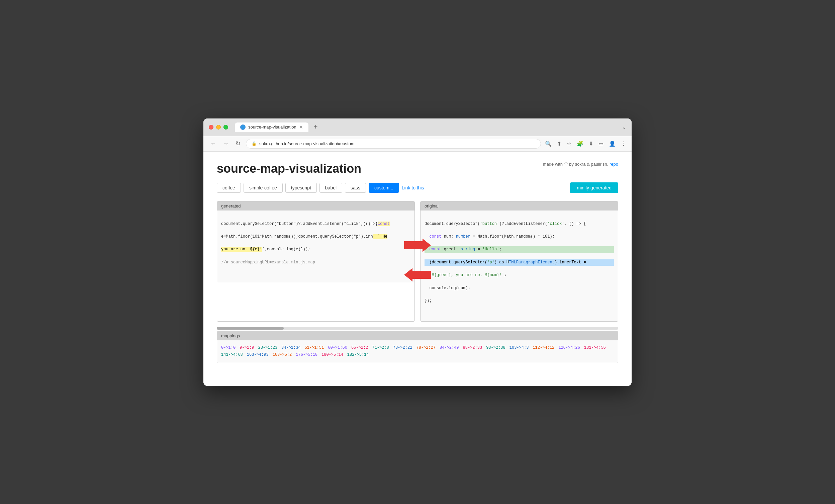 The width and height of the screenshot is (835, 504). What do you see at coordinates (473, 348) in the screenshot?
I see `mapping-item: 88->2:33` at bounding box center [473, 348].